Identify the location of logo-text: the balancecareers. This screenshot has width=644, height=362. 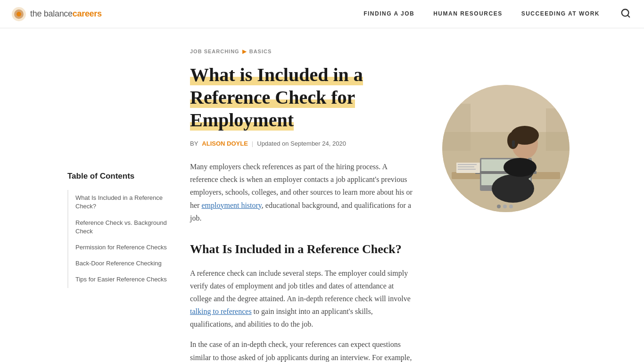
(66, 14).